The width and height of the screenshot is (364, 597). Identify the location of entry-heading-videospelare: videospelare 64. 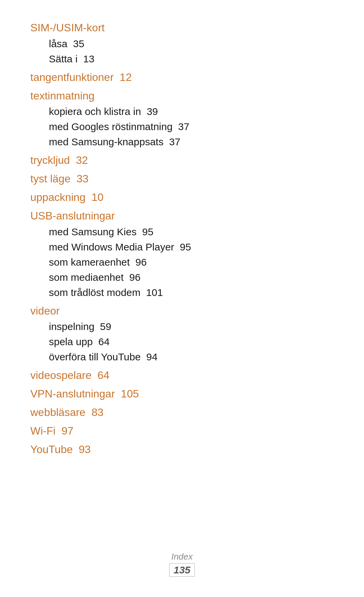
(182, 376).